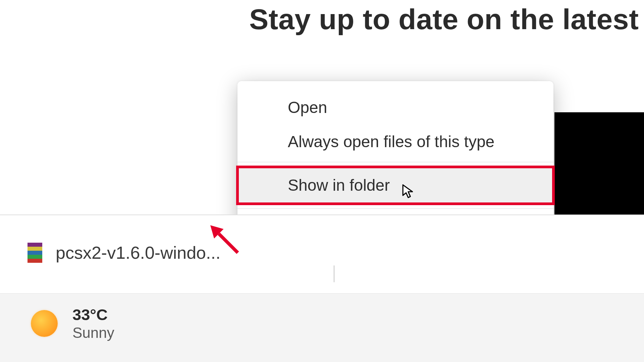 The width and height of the screenshot is (644, 362). I want to click on sun-icon, so click(44, 323).